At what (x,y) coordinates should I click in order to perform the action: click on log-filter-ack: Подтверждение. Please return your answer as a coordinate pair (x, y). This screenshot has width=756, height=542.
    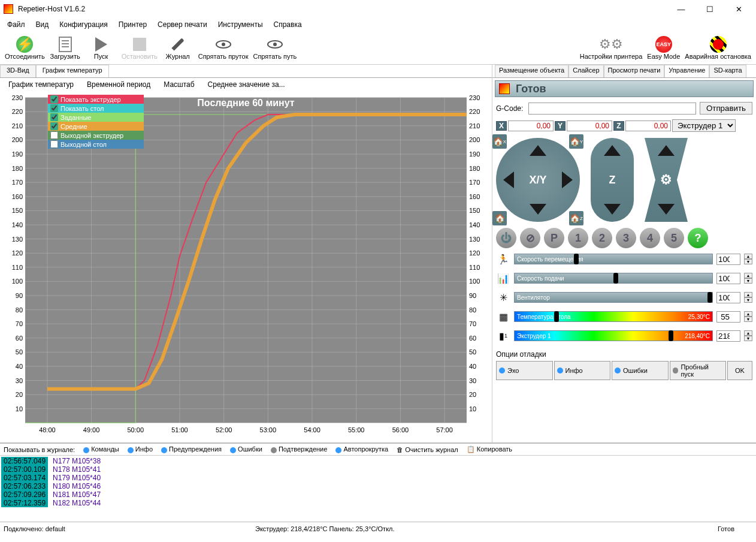
    Looking at the image, I should click on (300, 449).